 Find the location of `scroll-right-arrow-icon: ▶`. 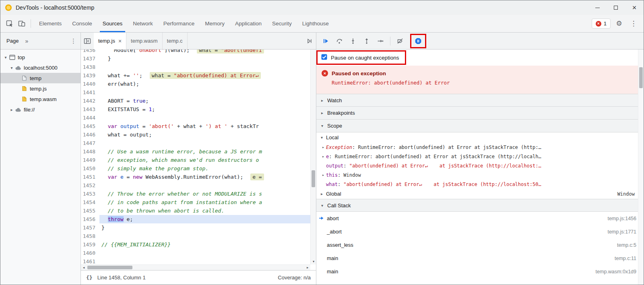

scroll-right-arrow-icon: ▶ is located at coordinates (308, 267).